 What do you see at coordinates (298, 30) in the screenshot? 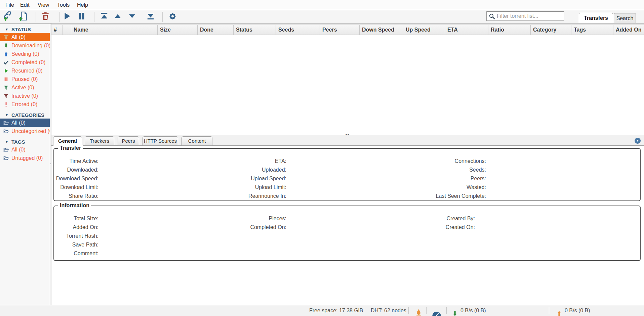
I see `column-header-seeds: Seeds` at bounding box center [298, 30].